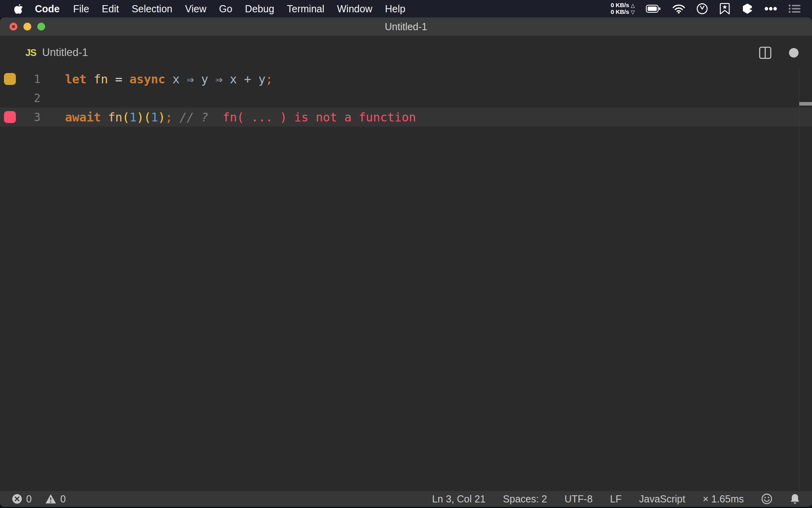 The image size is (812, 508). What do you see at coordinates (795, 499) in the screenshot?
I see `bell-icon` at bounding box center [795, 499].